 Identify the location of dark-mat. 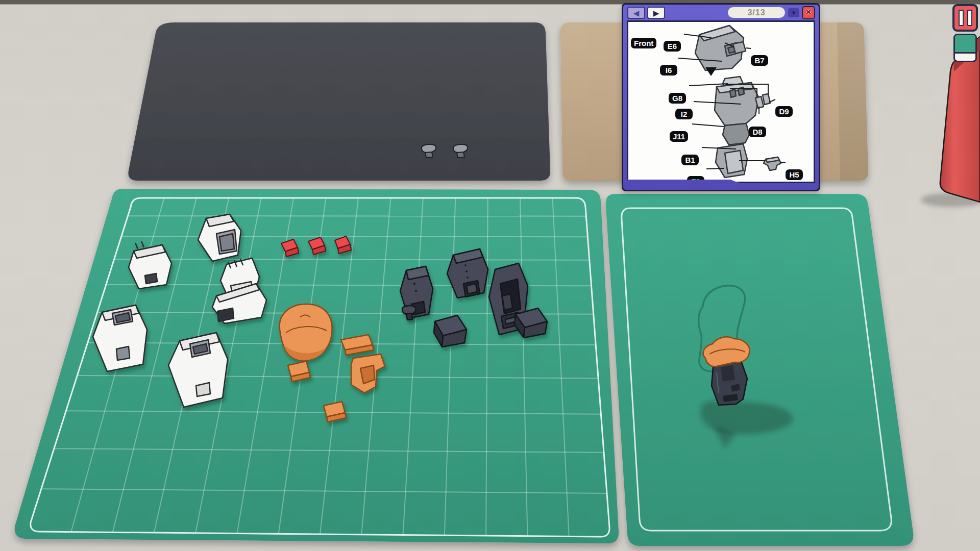
(339, 102).